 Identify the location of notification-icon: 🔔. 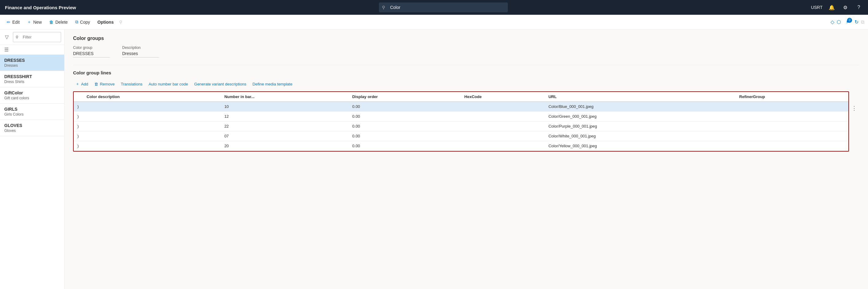
(832, 7).